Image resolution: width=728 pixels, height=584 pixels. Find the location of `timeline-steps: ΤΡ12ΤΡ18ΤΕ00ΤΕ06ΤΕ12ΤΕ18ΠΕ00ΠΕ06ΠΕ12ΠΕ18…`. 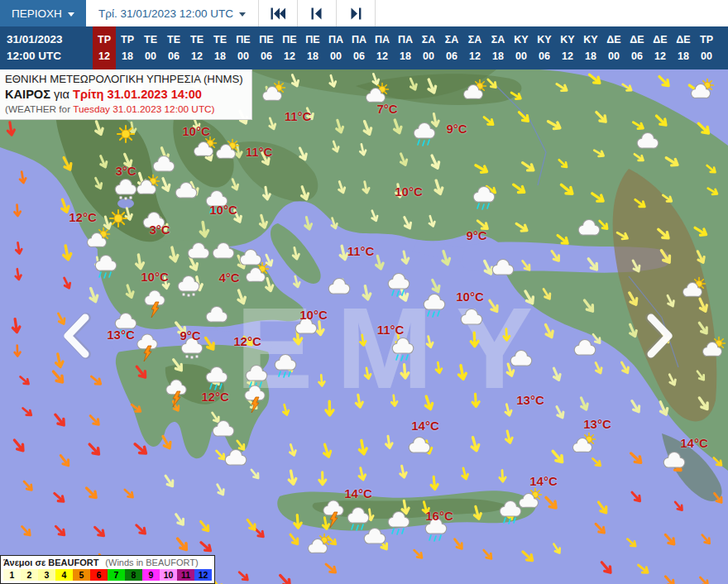

timeline-steps: ΤΡ12ΤΡ18ΤΕ00ΤΕ06ΤΕ12ΤΕ18ΠΕ00ΠΕ06ΠΕ12ΠΕ18… is located at coordinates (405, 48).